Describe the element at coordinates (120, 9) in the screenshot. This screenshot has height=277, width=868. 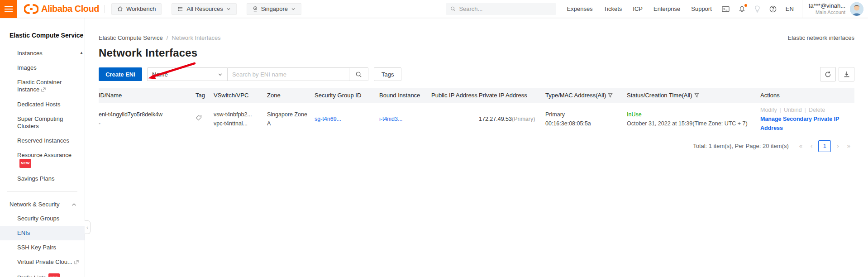
I see `home-icon` at that location.